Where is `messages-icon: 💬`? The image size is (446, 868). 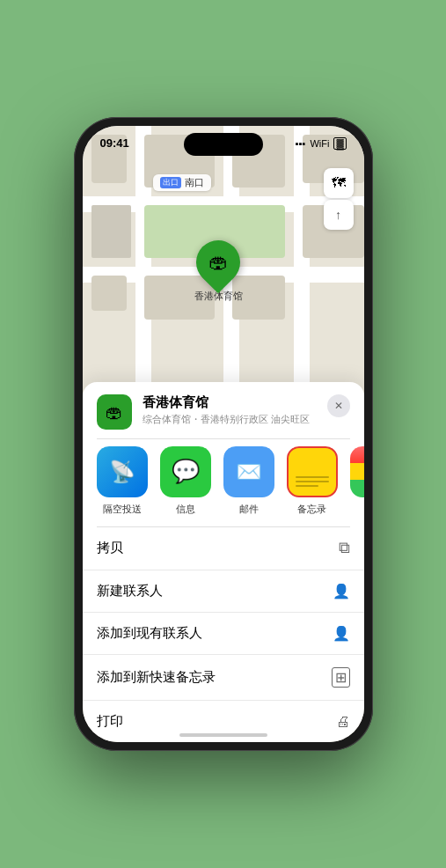
messages-icon: 💬 is located at coordinates (186, 472).